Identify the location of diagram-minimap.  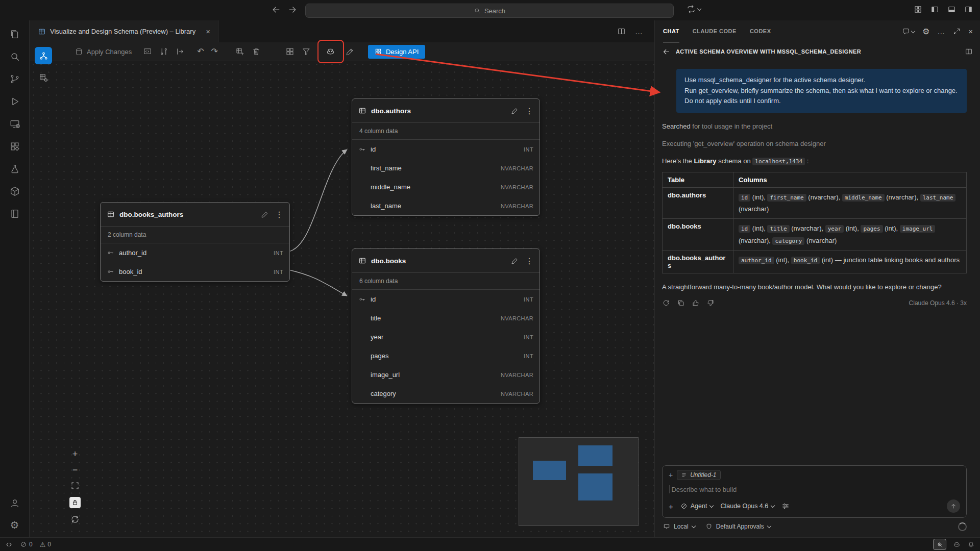
(579, 482).